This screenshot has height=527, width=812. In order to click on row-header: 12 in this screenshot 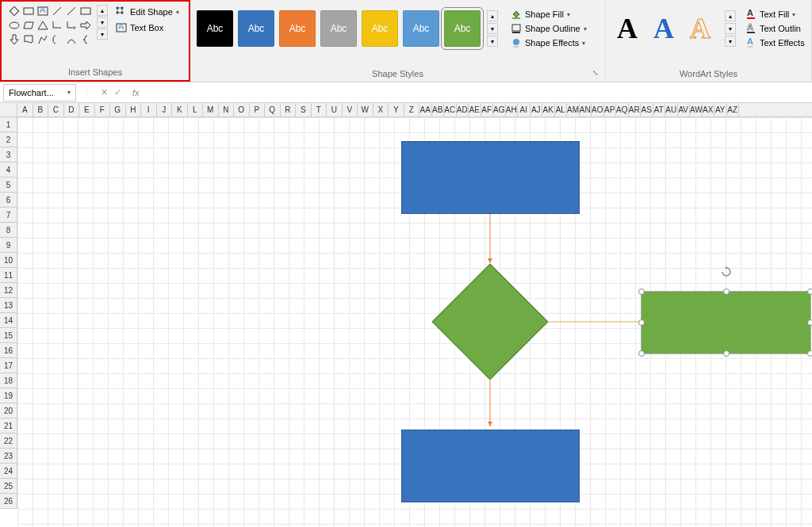, I will do `click(9, 290)`.